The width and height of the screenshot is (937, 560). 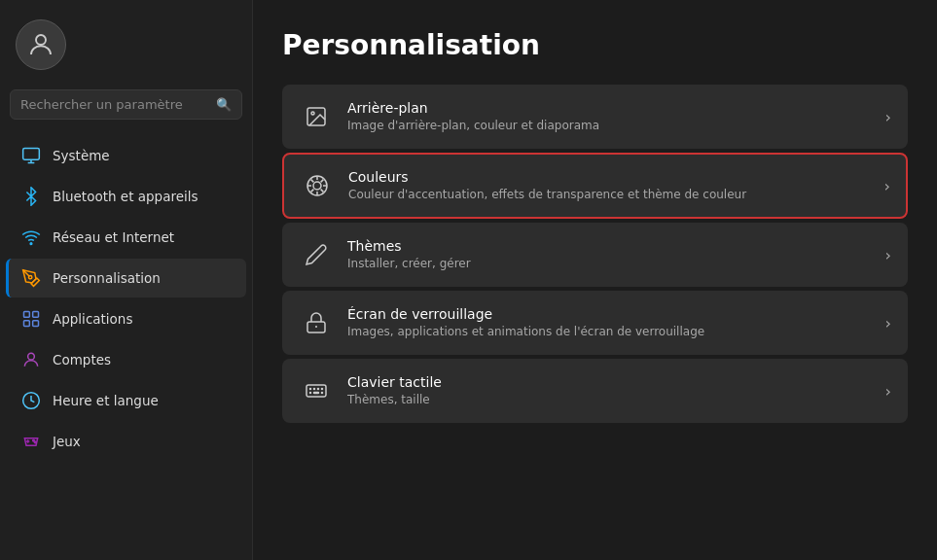 I want to click on chevron-right-icon-clavier: ›, so click(x=888, y=391).